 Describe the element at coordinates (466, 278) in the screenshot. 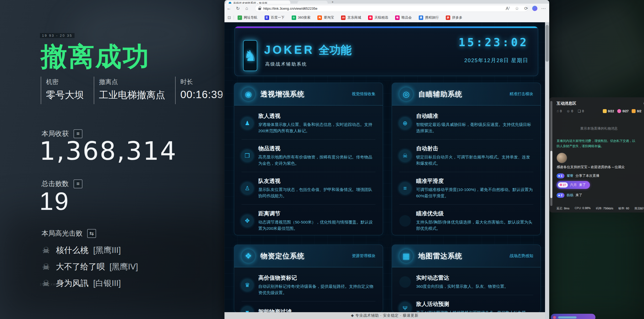

I see `feature-card-radar: ▦ 地图雷达系统 战场态势感知 实时动态雷达 360度全向扫描，实时显示敌人、队…` at that location.